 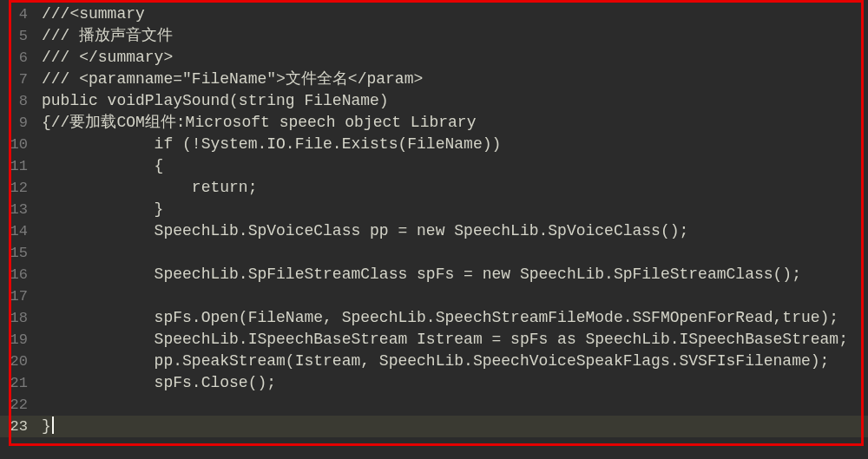 What do you see at coordinates (434, 340) in the screenshot?
I see `code-line: 19 SpeechLib.ISpeechBaseStream Istream =…` at bounding box center [434, 340].